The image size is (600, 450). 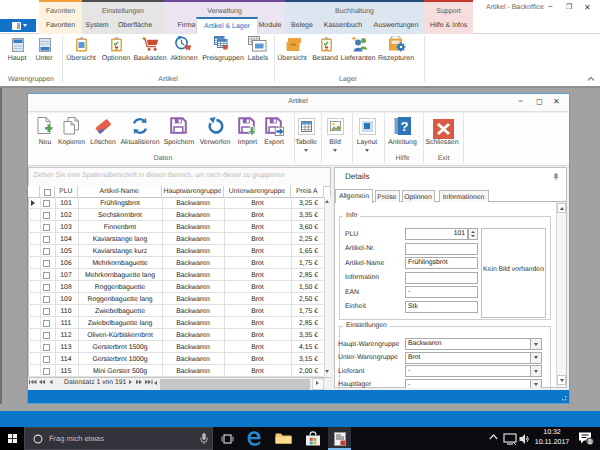 I want to click on svg-text: 1, so click(x=590, y=442).